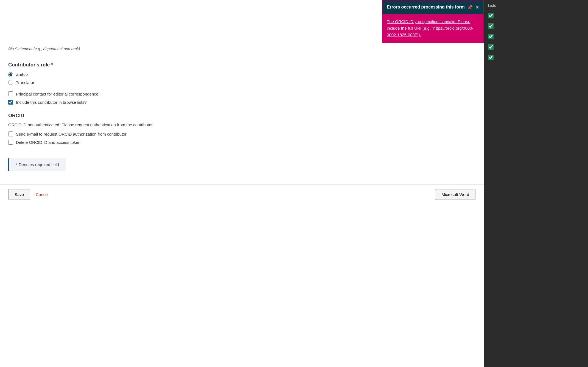 The image size is (588, 367). Describe the element at coordinates (242, 194) in the screenshot. I see `form-footer: Save Cancel Microsoft Word` at that location.